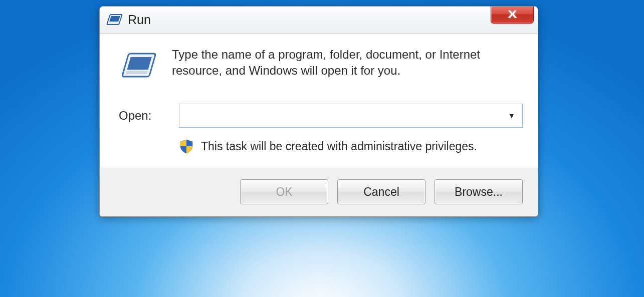 The image size is (644, 297). What do you see at coordinates (381, 192) in the screenshot?
I see `cancel-button: Cancel` at bounding box center [381, 192].